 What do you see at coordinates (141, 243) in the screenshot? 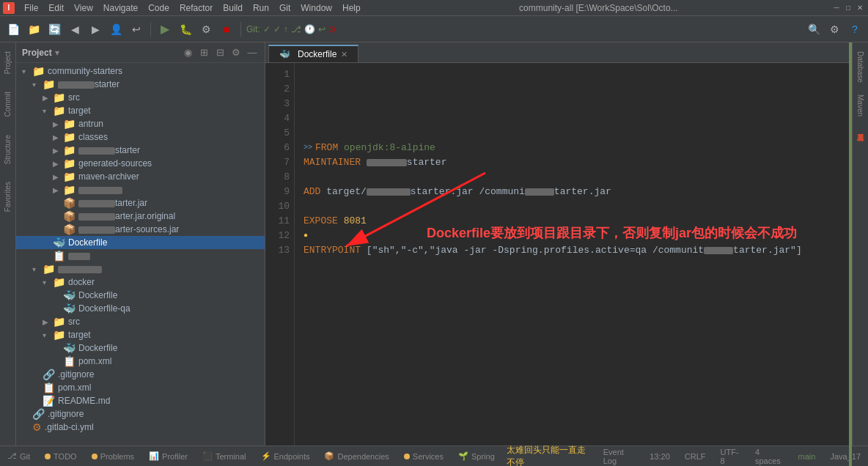
I see `tree-item-dockerfile-selected: 🐳 Dockerfile` at bounding box center [141, 243].